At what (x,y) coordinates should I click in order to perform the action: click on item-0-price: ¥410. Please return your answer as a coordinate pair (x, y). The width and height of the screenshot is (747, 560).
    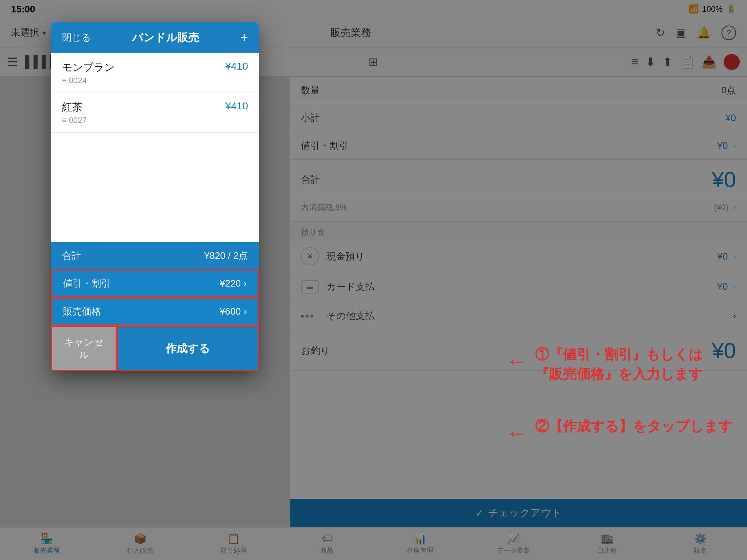
    Looking at the image, I should click on (237, 66).